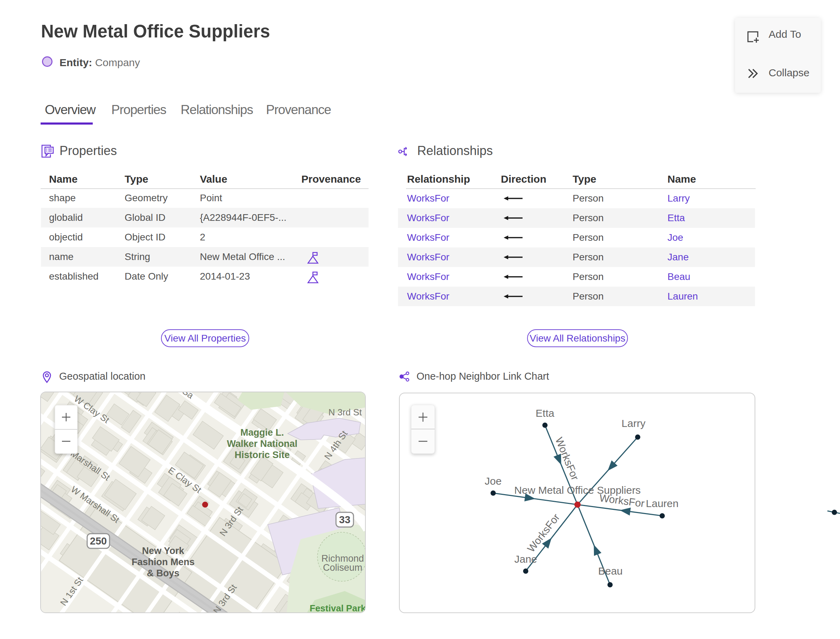 The width and height of the screenshot is (840, 639). I want to click on svg-text: 33, so click(345, 520).